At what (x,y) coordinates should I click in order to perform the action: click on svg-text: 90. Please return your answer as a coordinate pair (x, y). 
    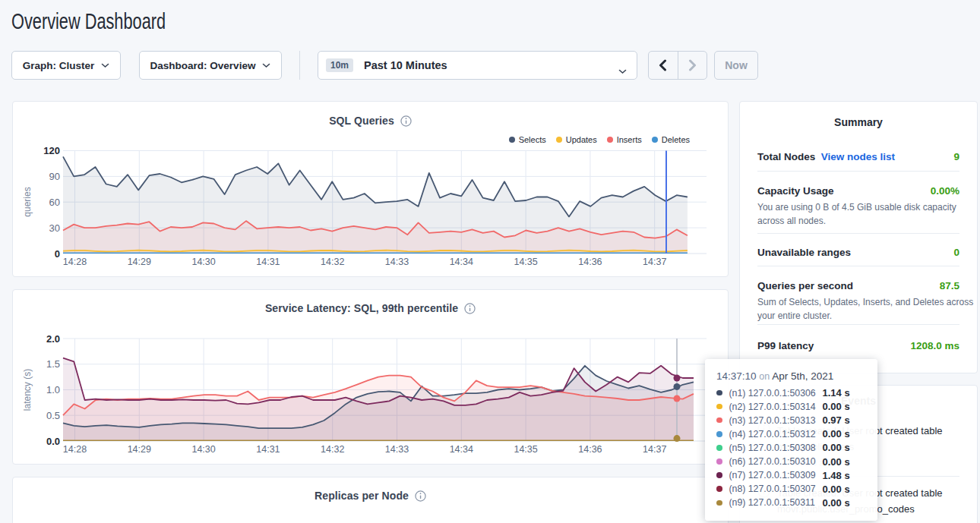
    Looking at the image, I should click on (55, 176).